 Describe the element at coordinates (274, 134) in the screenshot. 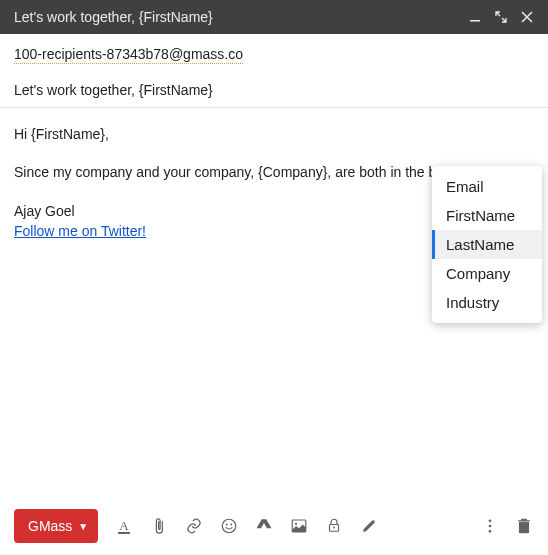

I see `body-greeting: Hi {FirstName},` at that location.